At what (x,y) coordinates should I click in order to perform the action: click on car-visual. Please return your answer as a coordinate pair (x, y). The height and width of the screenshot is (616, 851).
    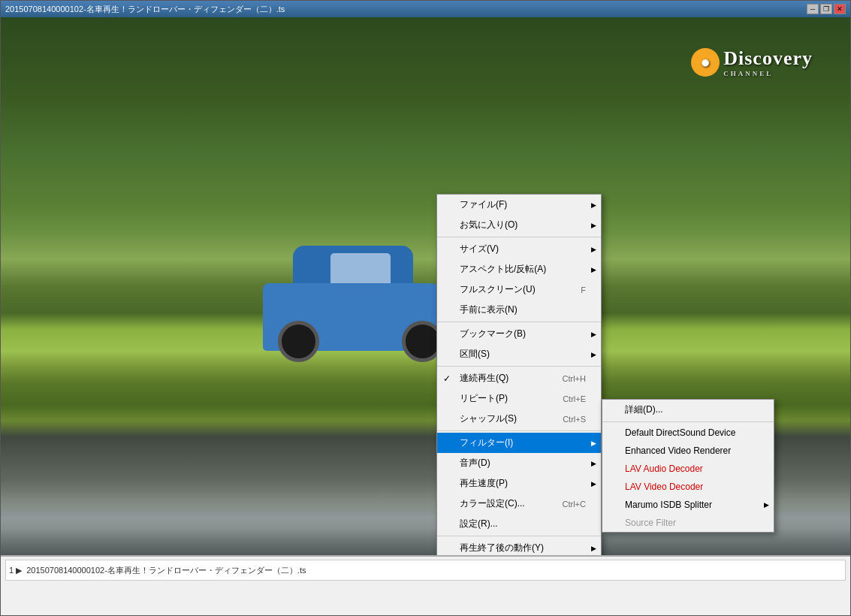
    Looking at the image, I should click on (361, 291).